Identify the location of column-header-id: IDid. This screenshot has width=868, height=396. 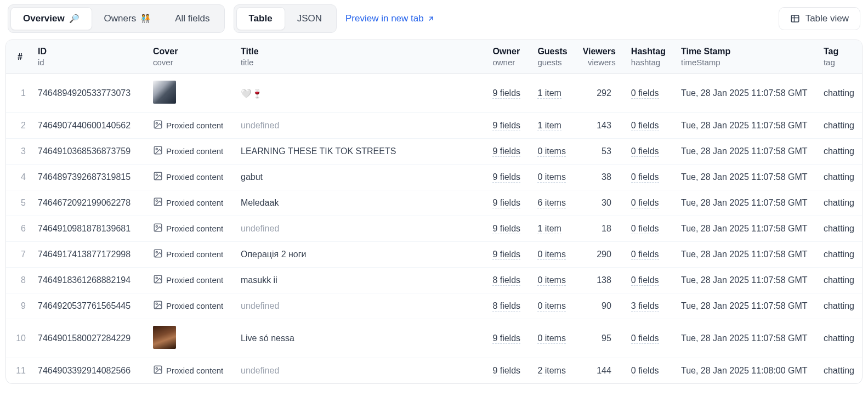
(88, 57).